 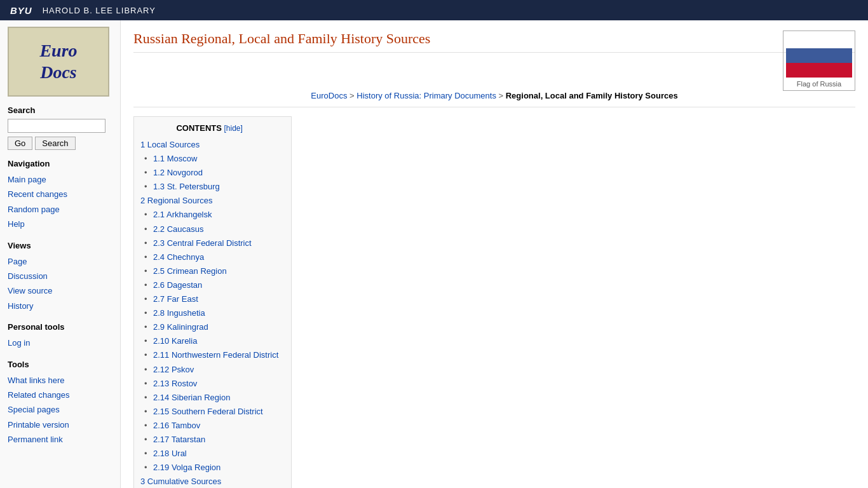 I want to click on flag-red-stripe, so click(x=819, y=70).